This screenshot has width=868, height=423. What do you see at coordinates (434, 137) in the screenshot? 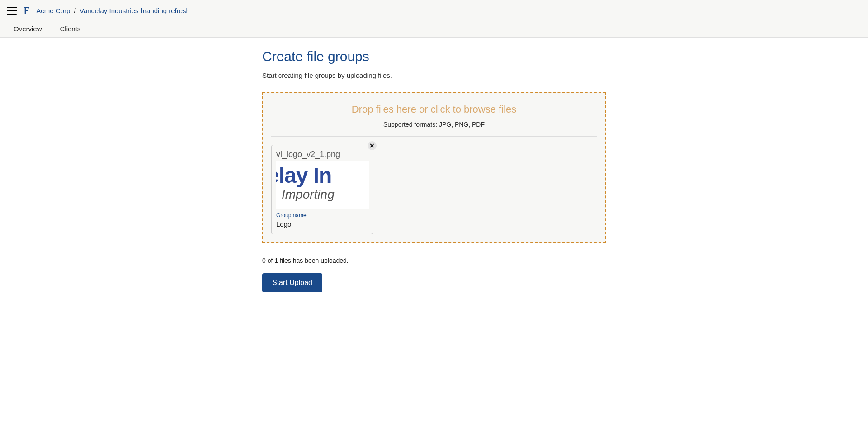
I see `dropzone-divider` at bounding box center [434, 137].